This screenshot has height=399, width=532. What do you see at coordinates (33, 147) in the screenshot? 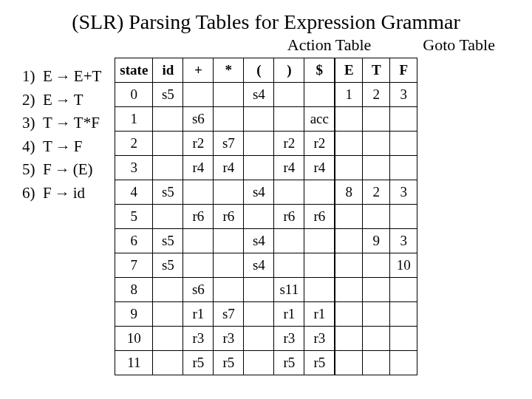
I see `rule-number: 4)` at bounding box center [33, 147].